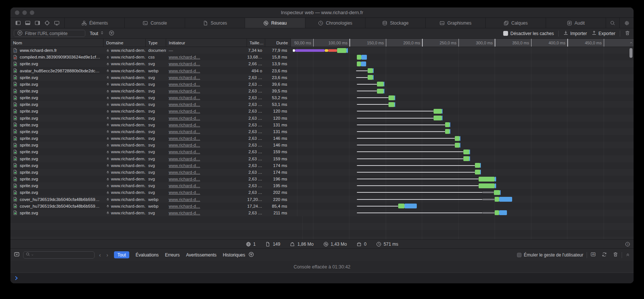 The width and height of the screenshot is (644, 299). Describe the element at coordinates (626, 23) in the screenshot. I see `settings-button` at that location.